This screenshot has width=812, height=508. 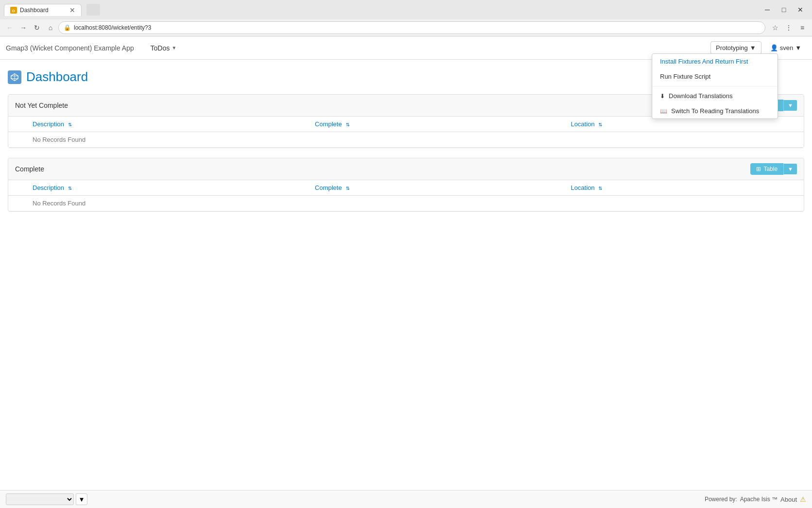 I want to click on close-button: ✕, so click(x=800, y=10).